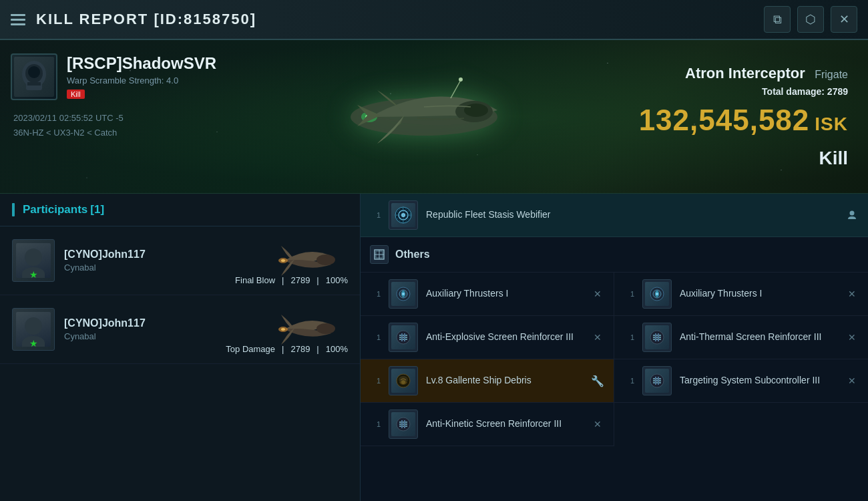 This screenshot has width=868, height=501. I want to click on participant-percent: 100%, so click(337, 349).